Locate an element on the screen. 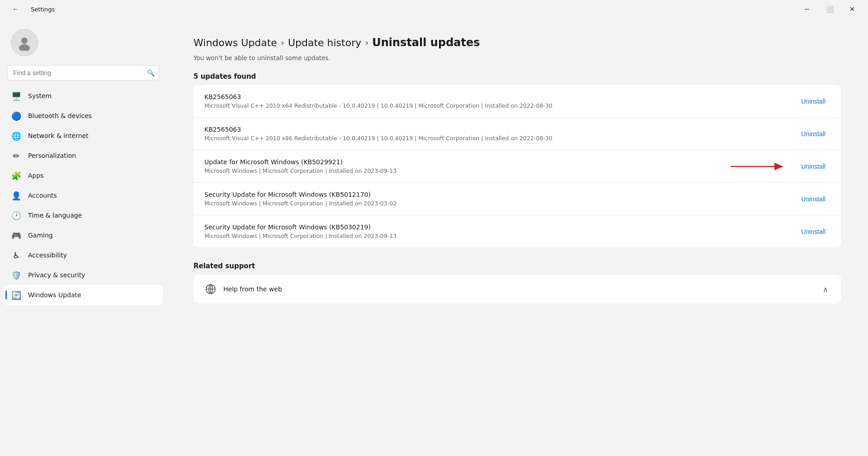  time-icon: 🕐 is located at coordinates (16, 215).